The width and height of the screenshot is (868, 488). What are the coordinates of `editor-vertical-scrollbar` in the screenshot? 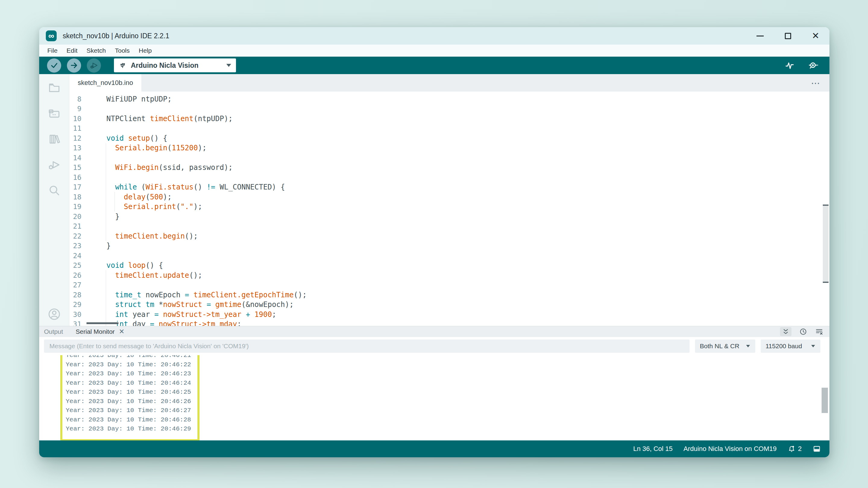 It's located at (826, 244).